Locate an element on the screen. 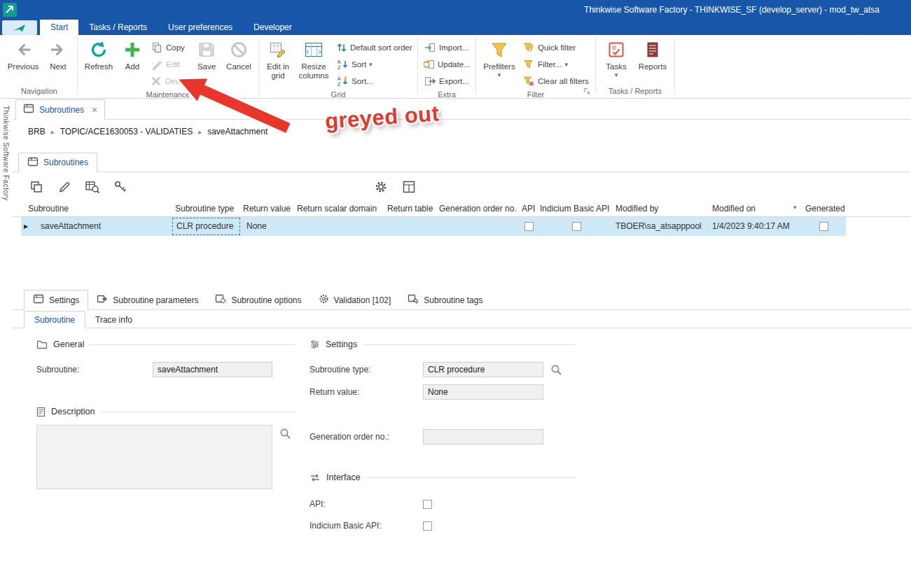 The height and width of the screenshot is (588, 911). import-button: Import... is located at coordinates (447, 48).